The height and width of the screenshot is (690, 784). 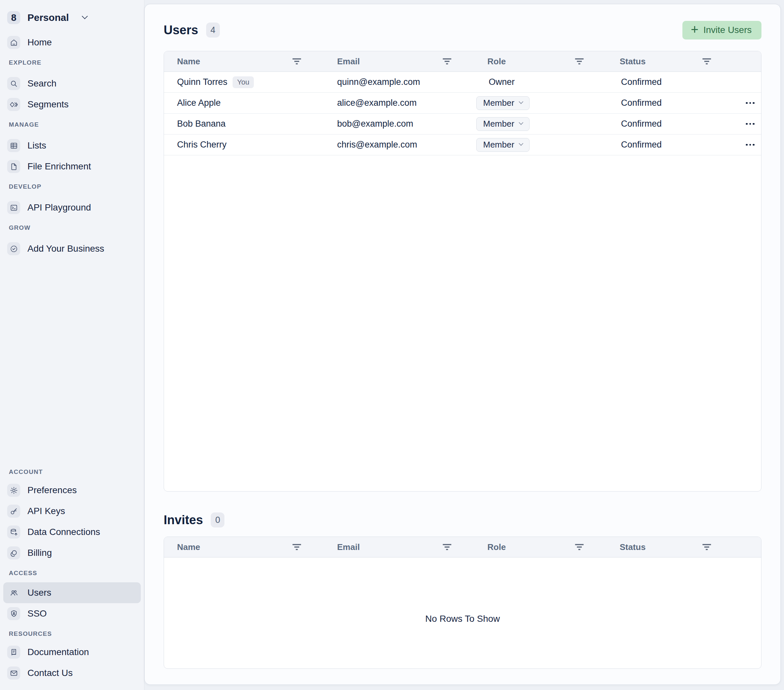 What do you see at coordinates (463, 520) in the screenshot?
I see `invites-section-header: Invites 0` at bounding box center [463, 520].